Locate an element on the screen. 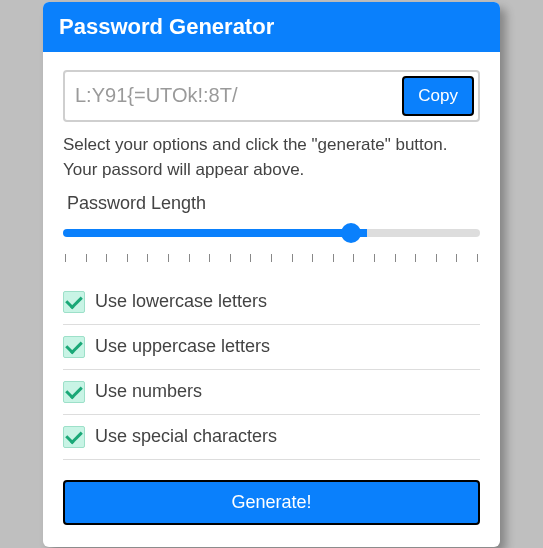 This screenshot has height=548, width=543. card-header: Password Generator is located at coordinates (272, 27).